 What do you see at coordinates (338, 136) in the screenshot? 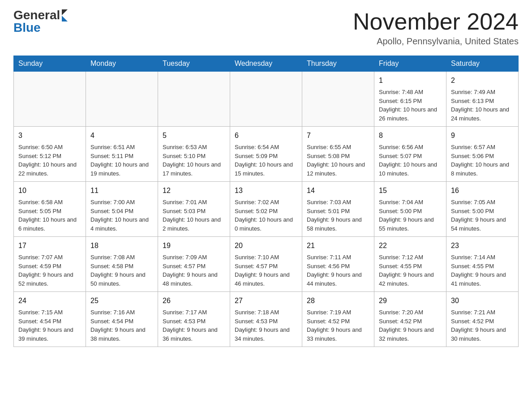
I see `day-number: 7` at bounding box center [338, 136].